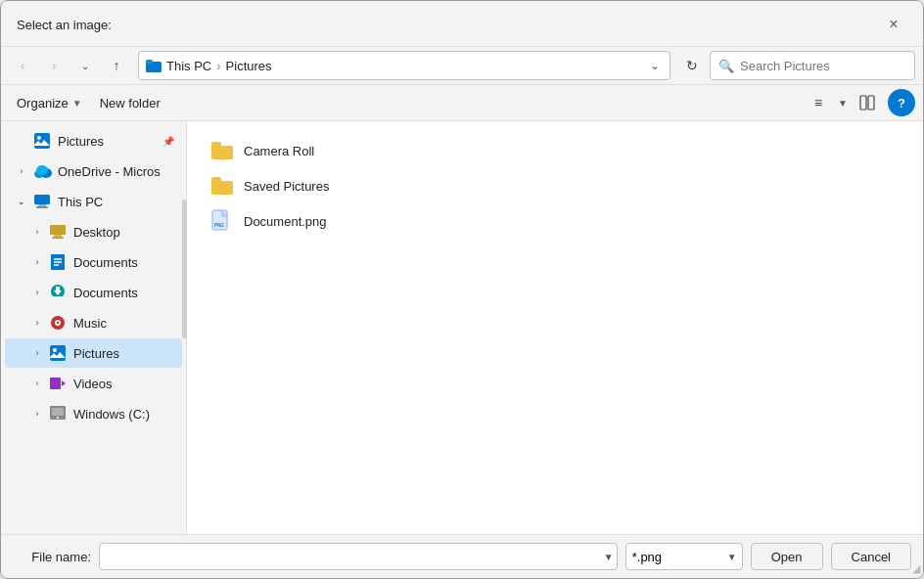 Image resolution: width=924 pixels, height=579 pixels. I want to click on sidebar-item-documents: › Documents, so click(94, 262).